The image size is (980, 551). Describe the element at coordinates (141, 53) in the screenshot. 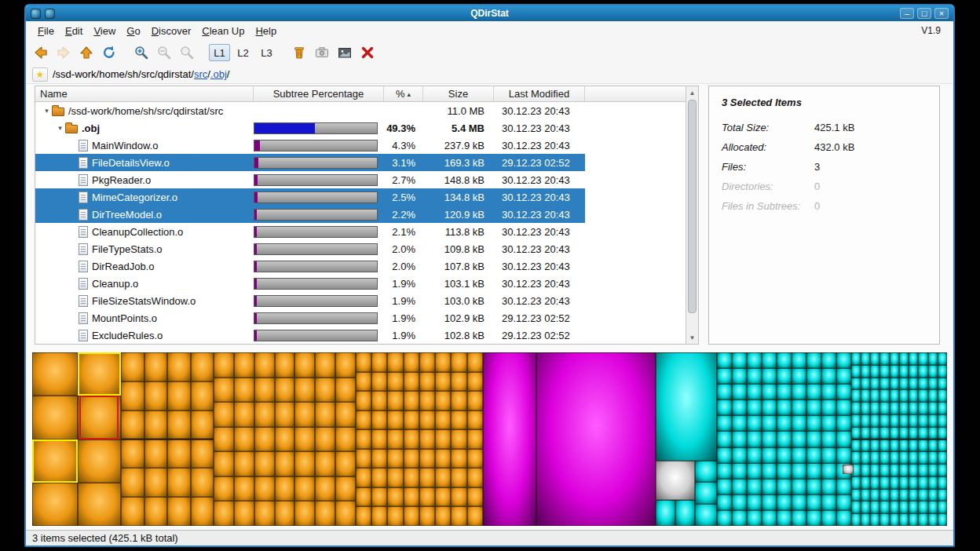

I see `zoom-in-button` at that location.